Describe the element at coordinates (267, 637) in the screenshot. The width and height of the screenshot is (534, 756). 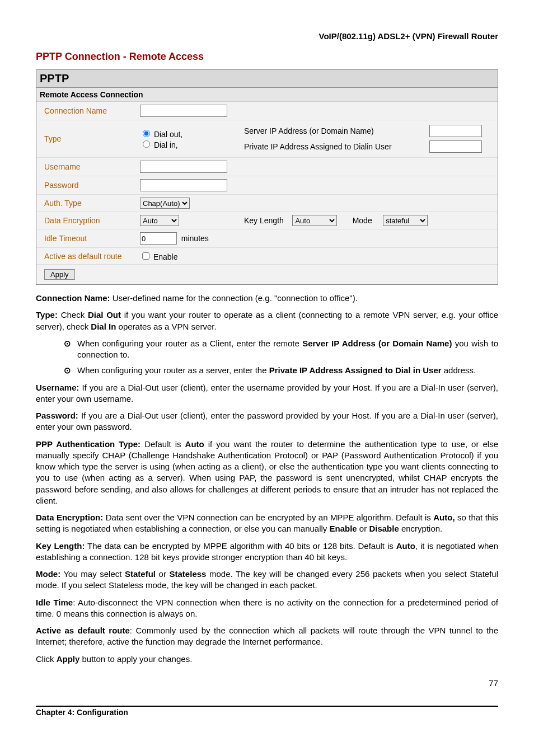
I see `desc-active-default: Active as default route: Commonly used b…` at that location.